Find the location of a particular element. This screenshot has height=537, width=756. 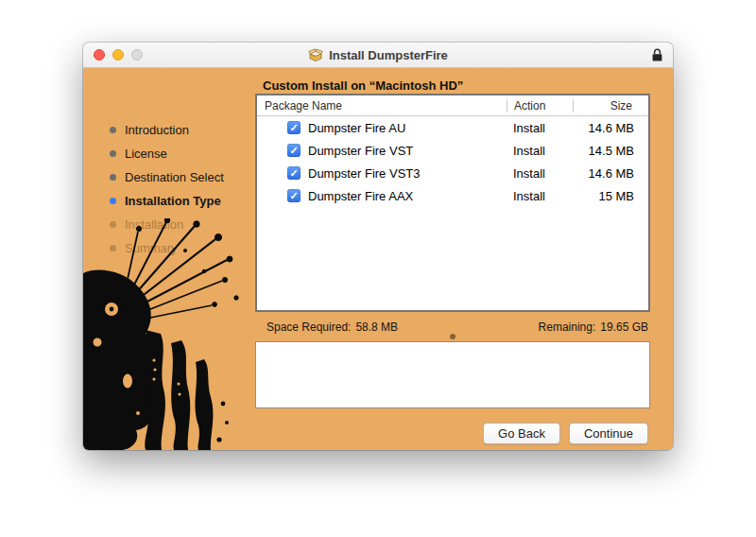

step-label: Summary is located at coordinates (151, 248).